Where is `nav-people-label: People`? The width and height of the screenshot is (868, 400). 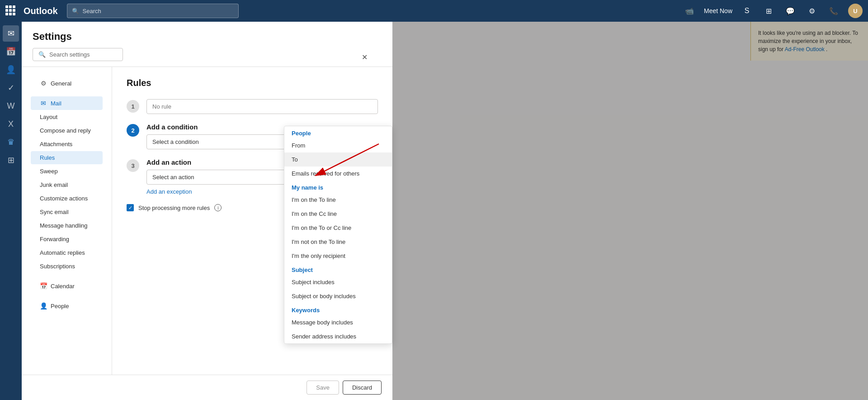 nav-people-label: People is located at coordinates (60, 306).